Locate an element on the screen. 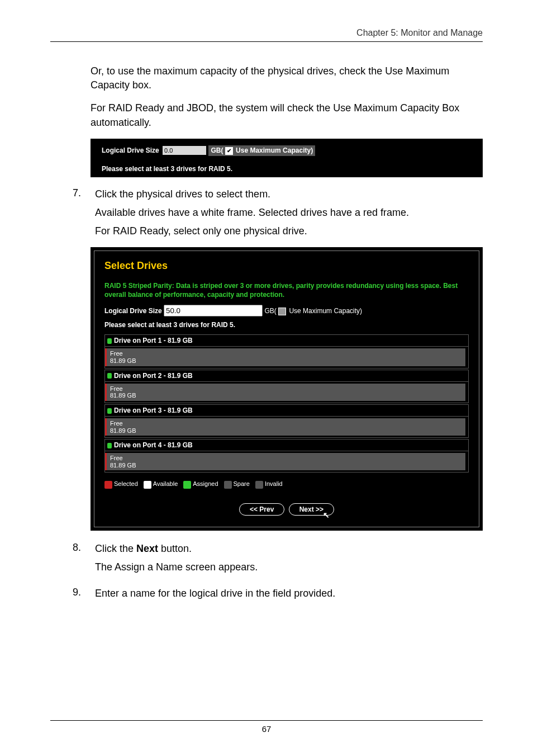  use-max-capacity-label: Use Maximum Capacity) is located at coordinates (274, 150).